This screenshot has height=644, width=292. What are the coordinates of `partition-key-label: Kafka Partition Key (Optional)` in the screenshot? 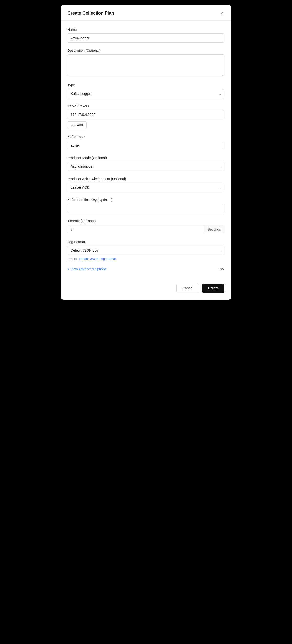 It's located at (146, 200).